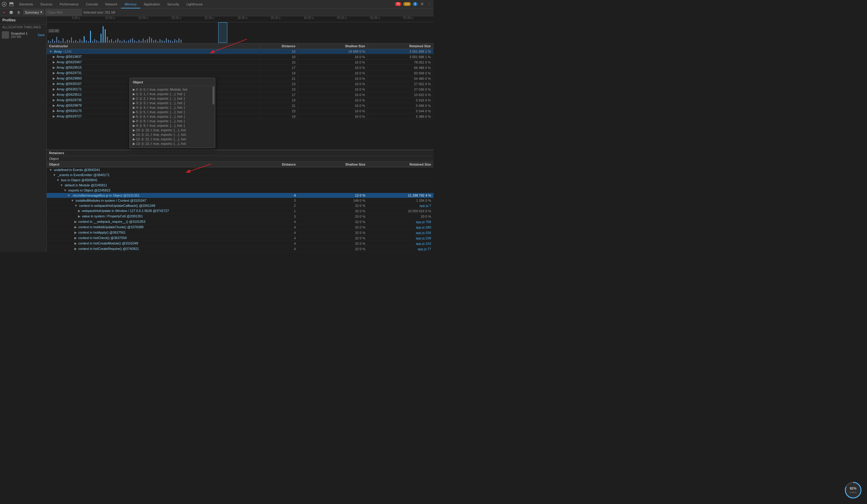  Describe the element at coordinates (240, 117) in the screenshot. I see `table-row: ▶ Array @56297271916 0 %5 388 0 %` at that location.